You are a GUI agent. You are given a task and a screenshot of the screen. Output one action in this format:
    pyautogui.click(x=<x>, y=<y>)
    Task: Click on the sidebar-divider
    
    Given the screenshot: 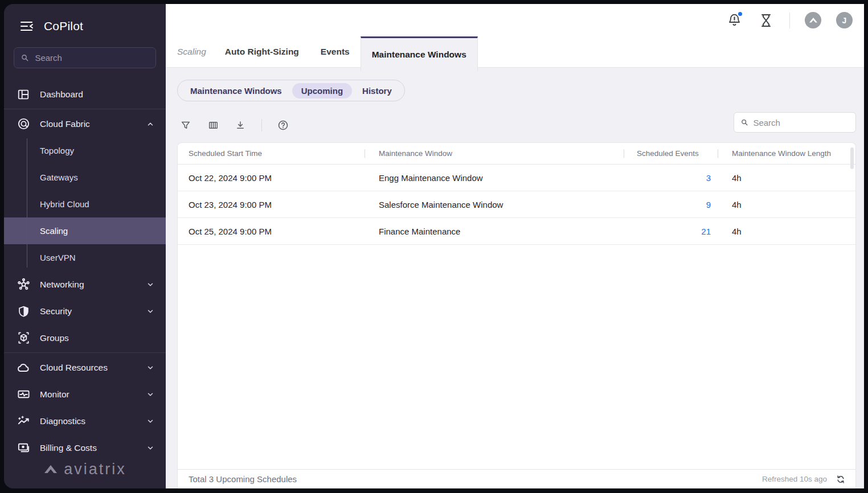 What is the action you would take?
    pyautogui.click(x=85, y=109)
    